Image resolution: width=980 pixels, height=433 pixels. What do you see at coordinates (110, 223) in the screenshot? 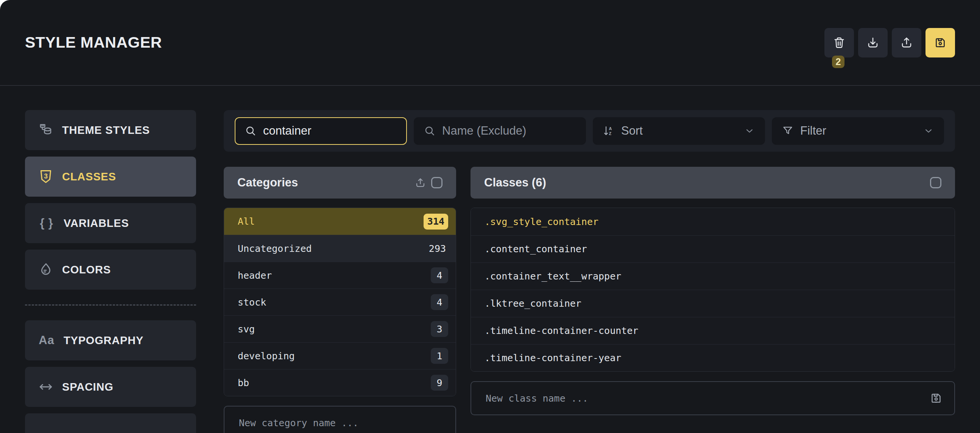
I see `sidebar-item-variables: { } VARIABLES` at bounding box center [110, 223].